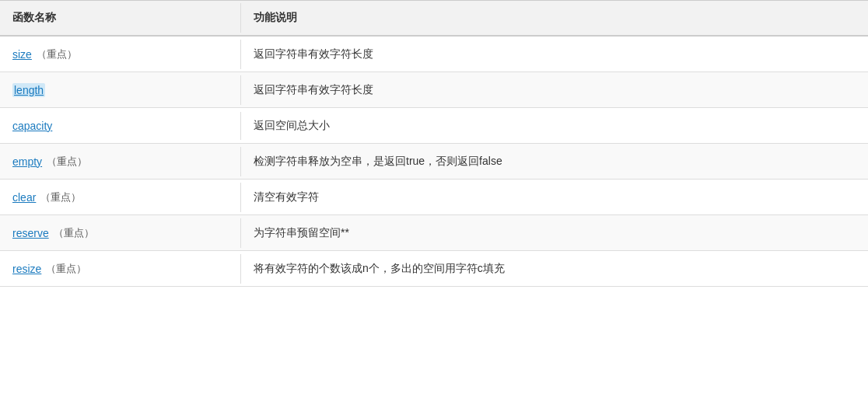 Image resolution: width=868 pixels, height=401 pixels. What do you see at coordinates (27, 162) in the screenshot?
I see `function-link-empty: empty` at bounding box center [27, 162].